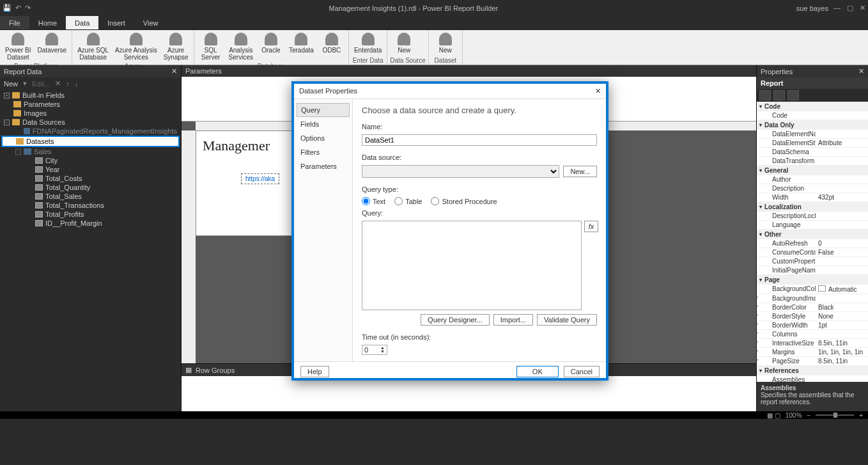 This screenshot has width=868, height=465. Describe the element at coordinates (812, 317) in the screenshot. I see `prop-borderstyle: ›BorderStyleNone` at that location.